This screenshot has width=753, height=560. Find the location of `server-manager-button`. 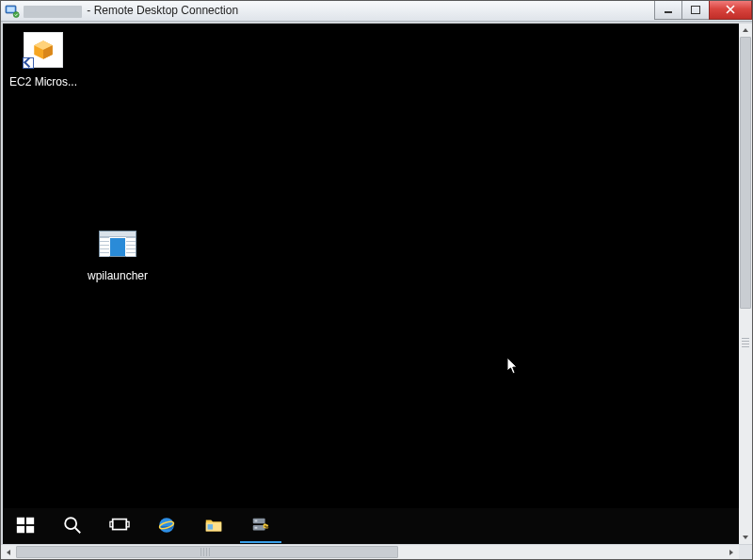

server-manager-button is located at coordinates (261, 526).